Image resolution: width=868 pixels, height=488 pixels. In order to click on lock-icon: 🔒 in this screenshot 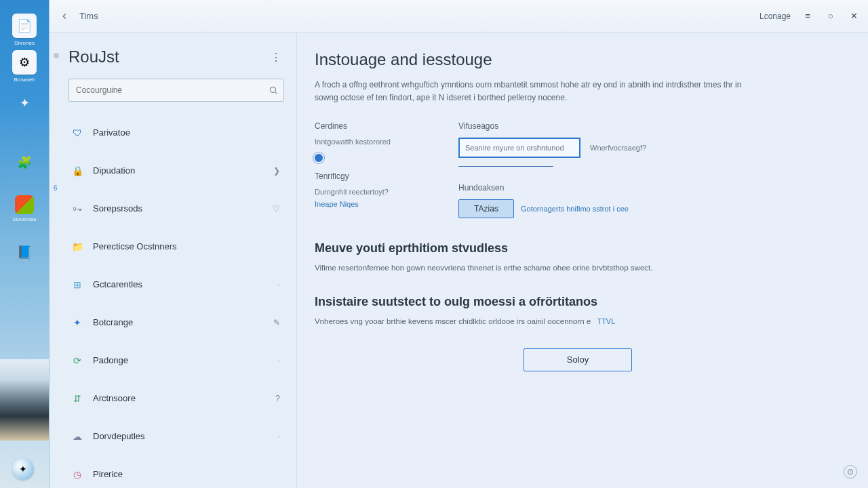, I will do `click(77, 171)`.